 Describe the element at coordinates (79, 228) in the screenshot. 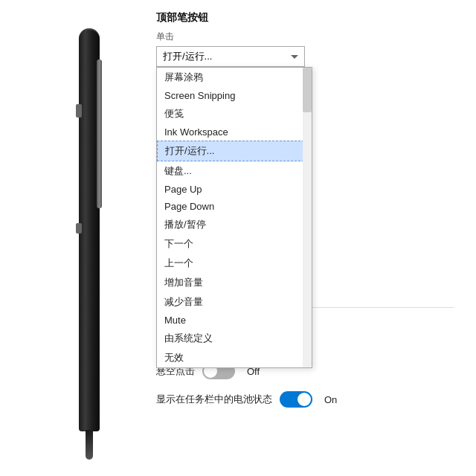

I see `pen-bottom-button` at that location.